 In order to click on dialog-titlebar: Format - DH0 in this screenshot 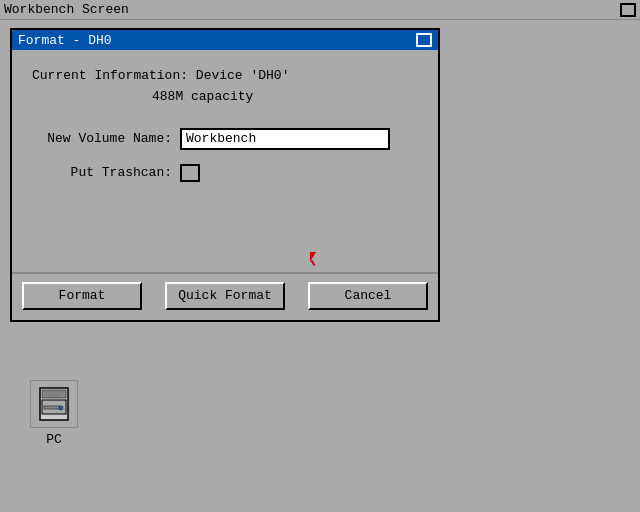, I will do `click(225, 40)`.